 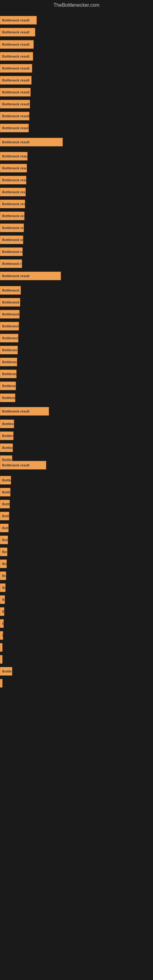 What do you see at coordinates (16, 20) in the screenshot?
I see `bar-label-1: Bottleneck result` at bounding box center [16, 20].